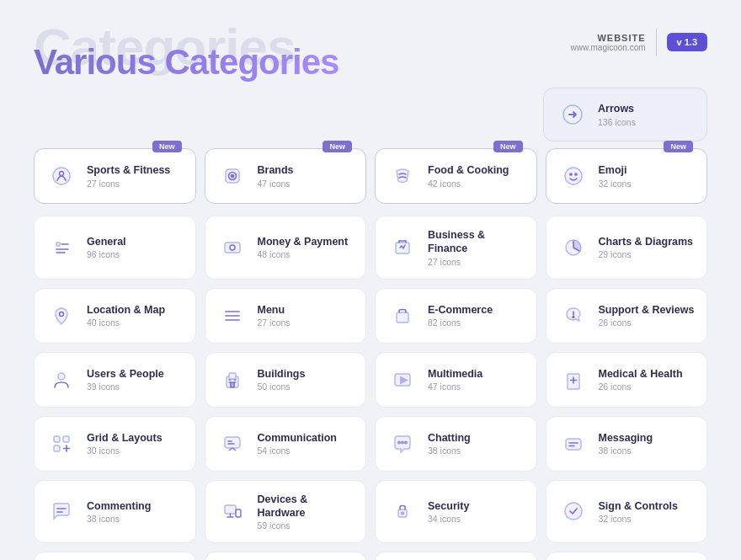  I want to click on card-education: Education 39 icons, so click(456, 556).